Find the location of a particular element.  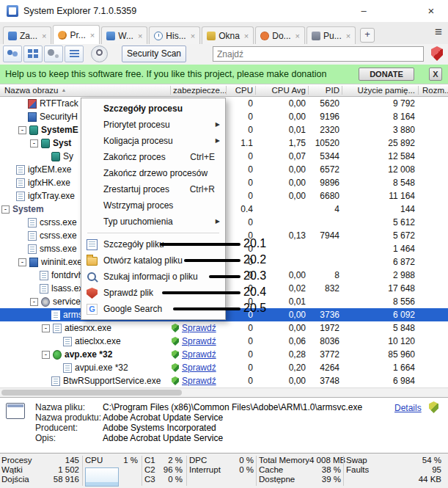

annotation-label: 20.3 is located at coordinates (255, 276).